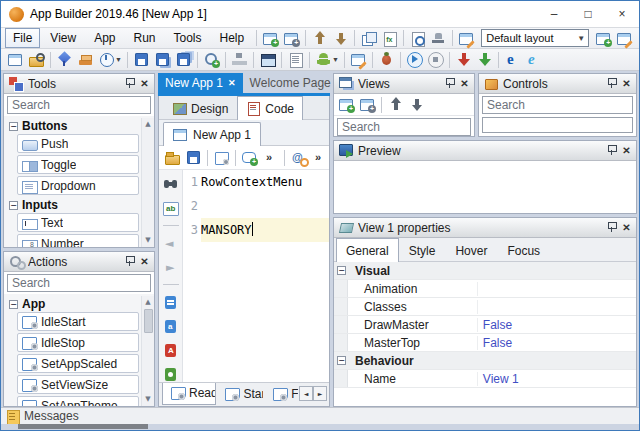 This screenshot has height=431, width=640. Describe the element at coordinates (148, 351) in the screenshot. I see `actions-scrollbar: ▲ ▼` at that location.